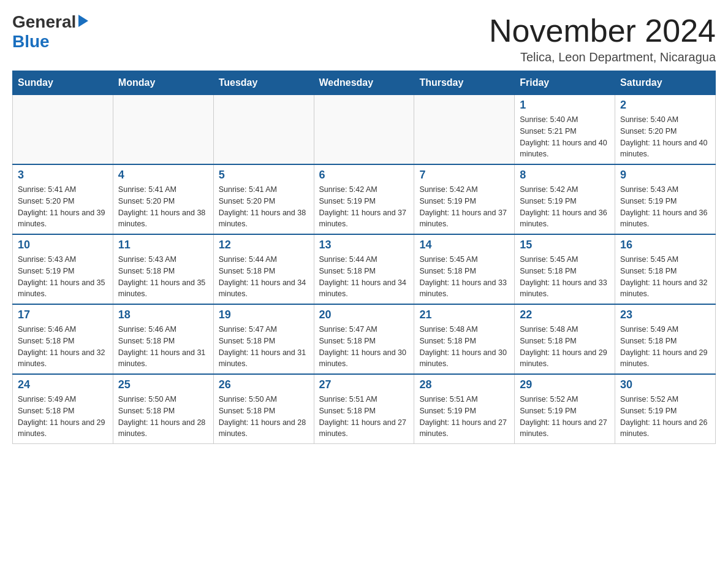 The image size is (728, 563). I want to click on day-of-week-header: Monday, so click(163, 83).